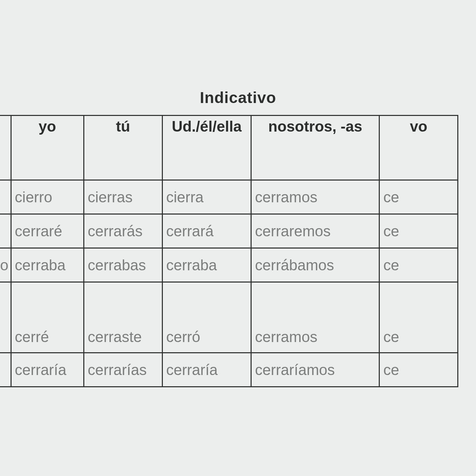 The width and height of the screenshot is (476, 476). Describe the element at coordinates (123, 148) in the screenshot. I see `header-tu: tú` at that location.